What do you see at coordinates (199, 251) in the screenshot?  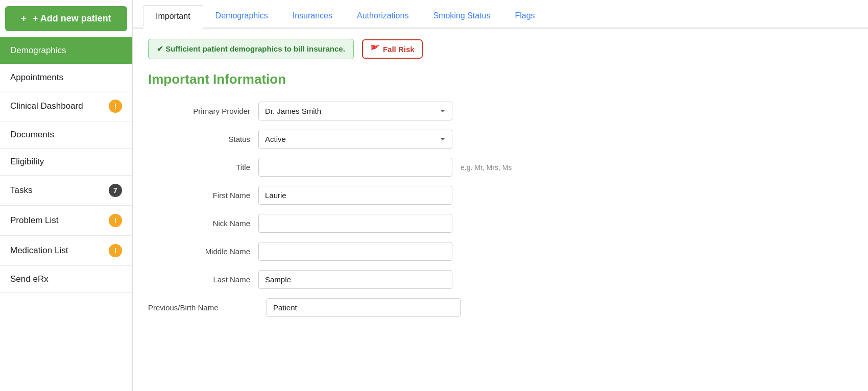 I see `middle-name-label: Middle Name` at bounding box center [199, 251].